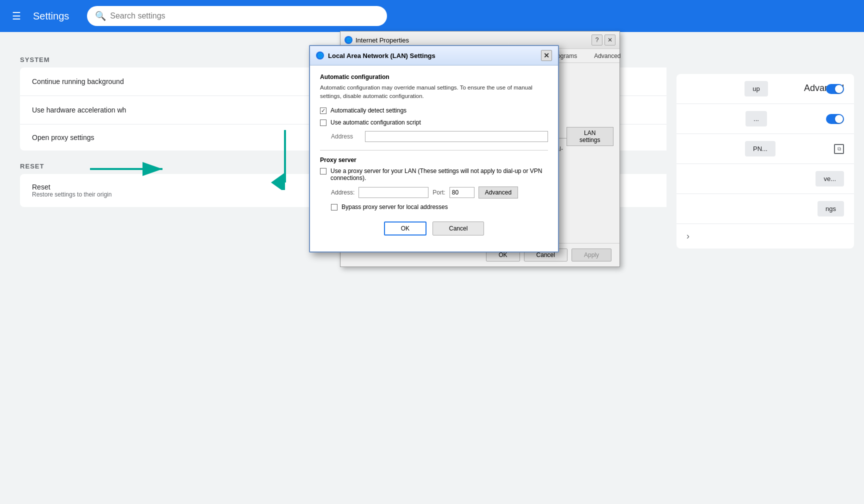  What do you see at coordinates (765, 209) in the screenshot?
I see `right-row-5: ngs` at bounding box center [765, 209].